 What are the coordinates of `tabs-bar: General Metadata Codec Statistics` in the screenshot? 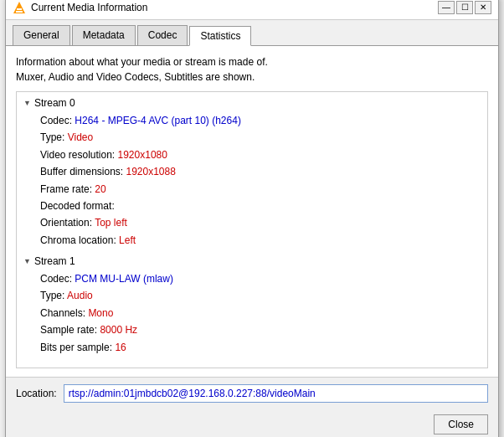 It's located at (252, 33).